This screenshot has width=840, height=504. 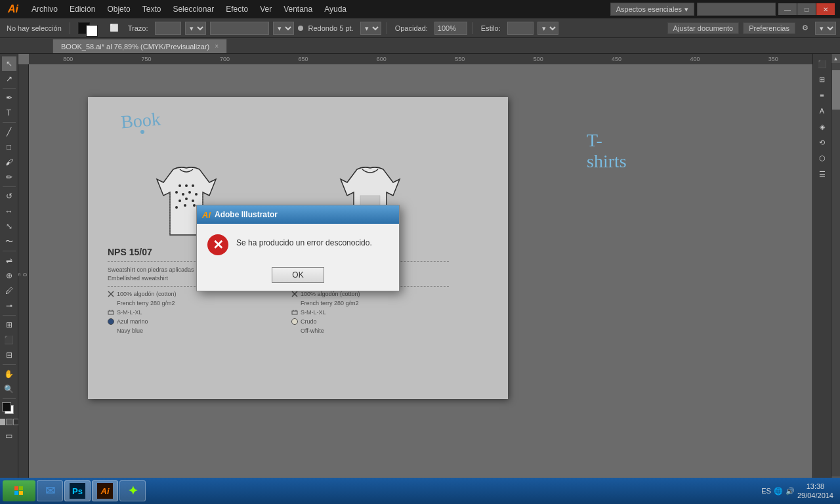 I want to click on color-swatch-area, so click(x=9, y=410).